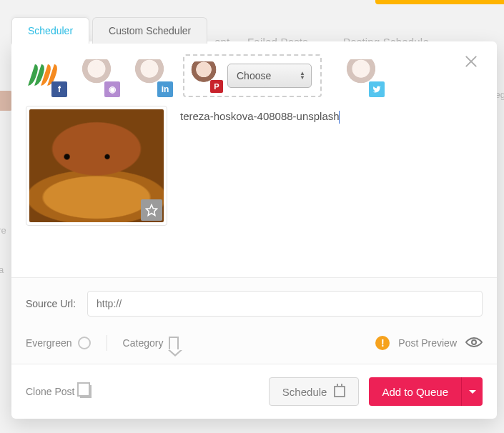 The image size is (504, 433). Describe the element at coordinates (3, 230) in the screenshot. I see `bg-side-label1: ere` at that location.